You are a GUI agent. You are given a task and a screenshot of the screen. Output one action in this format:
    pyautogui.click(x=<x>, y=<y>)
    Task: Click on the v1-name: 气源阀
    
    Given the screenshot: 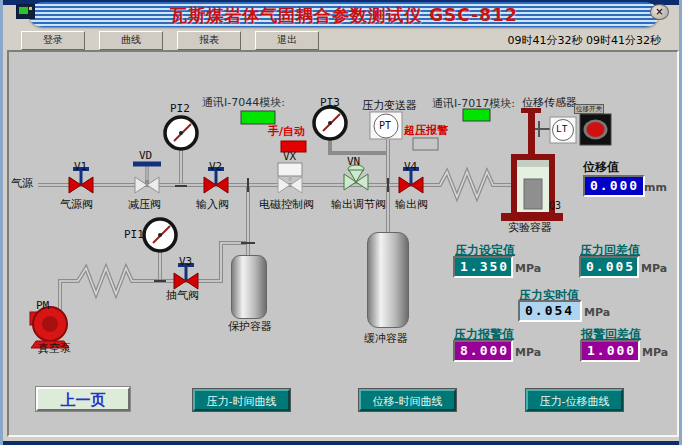 What is the action you would take?
    pyautogui.click(x=76, y=205)
    